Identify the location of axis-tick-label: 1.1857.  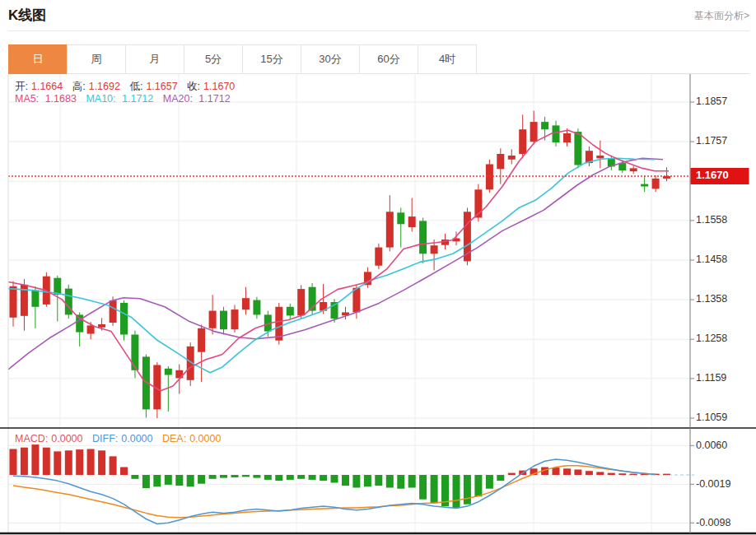
(712, 101).